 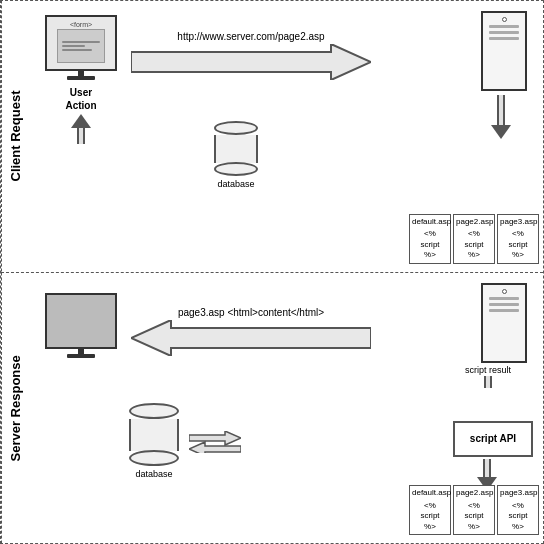 What do you see at coordinates (236, 149) in the screenshot?
I see `db-body` at bounding box center [236, 149].